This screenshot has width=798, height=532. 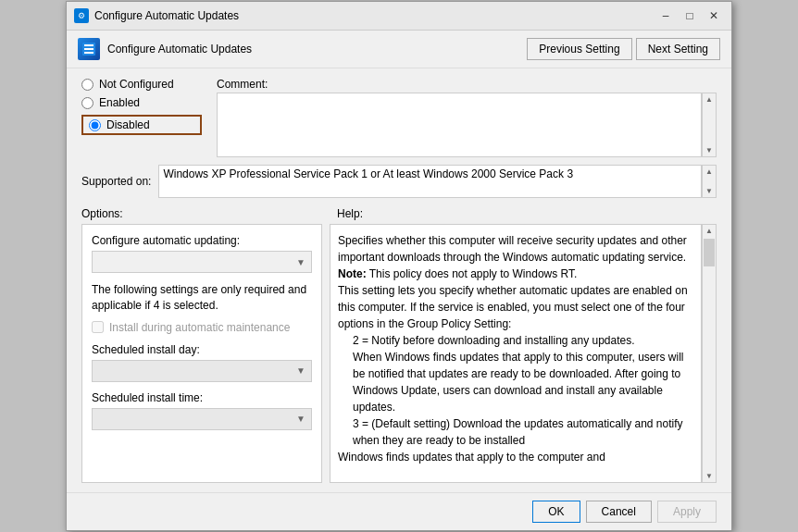 What do you see at coordinates (89, 49) in the screenshot?
I see `header-icon` at bounding box center [89, 49].